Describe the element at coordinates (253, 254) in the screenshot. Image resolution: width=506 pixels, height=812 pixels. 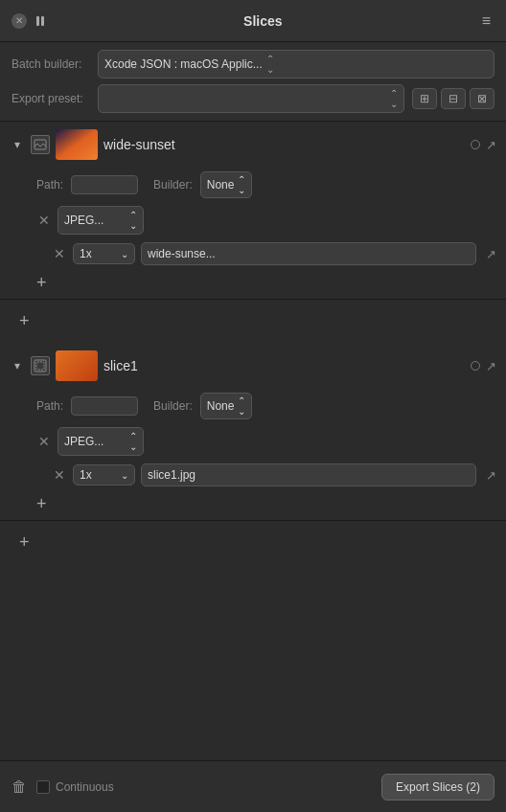
I see `scale-row-wide-sunset: ✕ 1x ⌄ ↗` at that location.